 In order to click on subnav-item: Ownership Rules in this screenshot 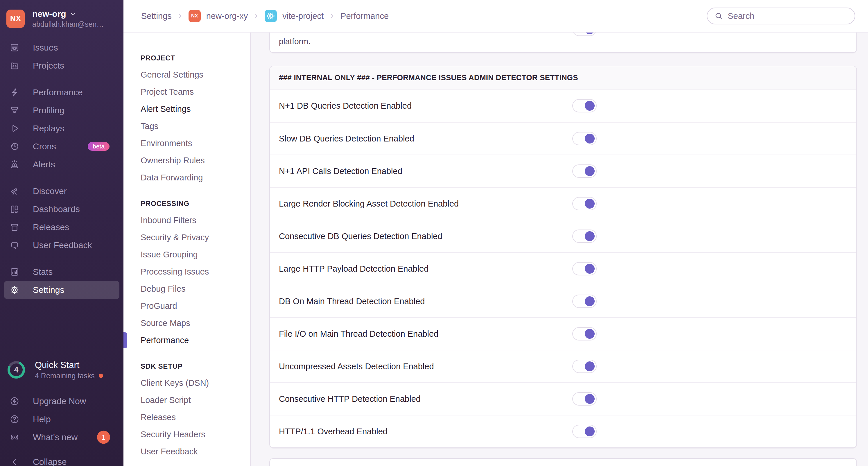, I will do `click(195, 160)`.